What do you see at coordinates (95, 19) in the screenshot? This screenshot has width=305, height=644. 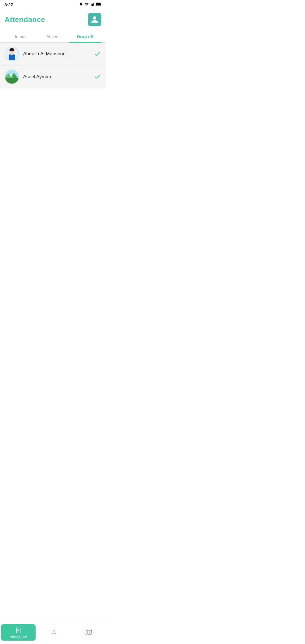 I see `profile-button` at bounding box center [95, 19].